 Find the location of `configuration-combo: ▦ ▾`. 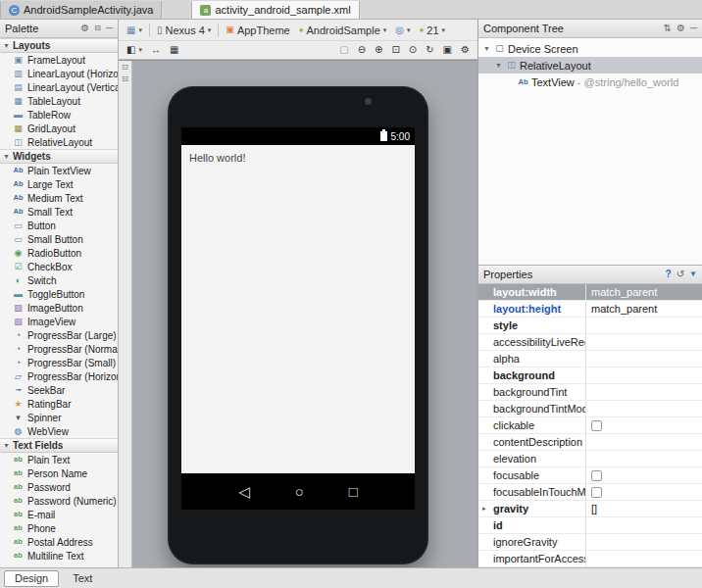

configuration-combo: ▦ ▾ is located at coordinates (134, 29).